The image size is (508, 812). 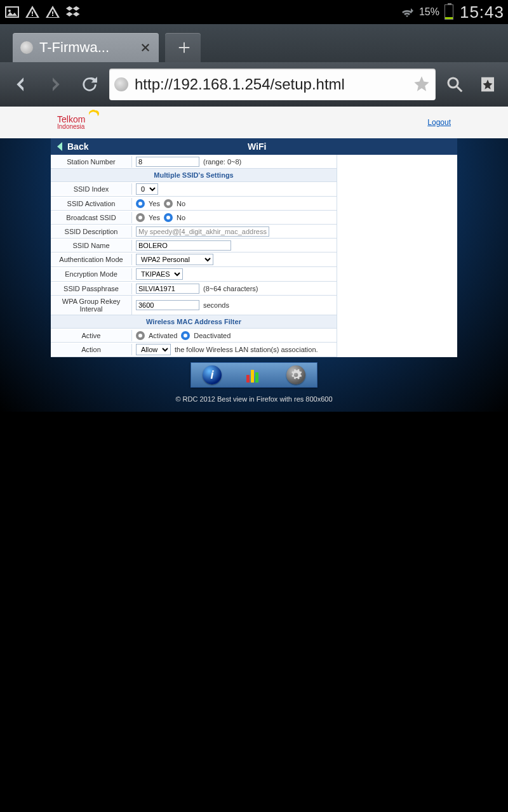 What do you see at coordinates (194, 336) in the screenshot?
I see `row-active: Active Activated Deactivated` at bounding box center [194, 336].